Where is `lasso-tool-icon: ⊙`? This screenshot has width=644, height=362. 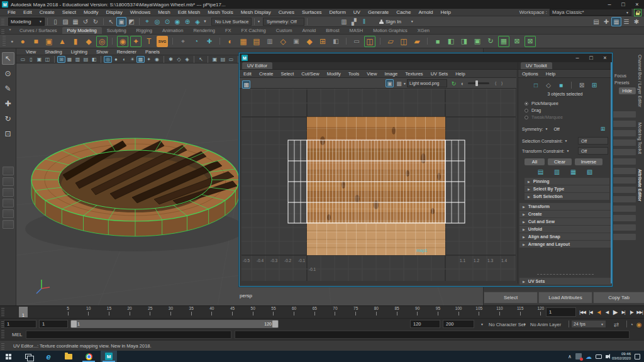
lasso-tool-icon: ⊙ is located at coordinates (8, 74).